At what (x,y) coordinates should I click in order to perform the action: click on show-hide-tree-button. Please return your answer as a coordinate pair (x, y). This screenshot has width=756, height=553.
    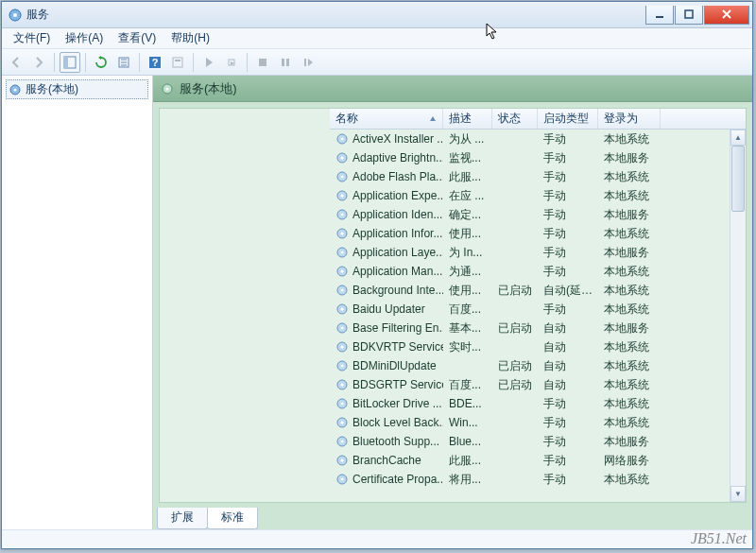
    Looking at the image, I should click on (70, 62).